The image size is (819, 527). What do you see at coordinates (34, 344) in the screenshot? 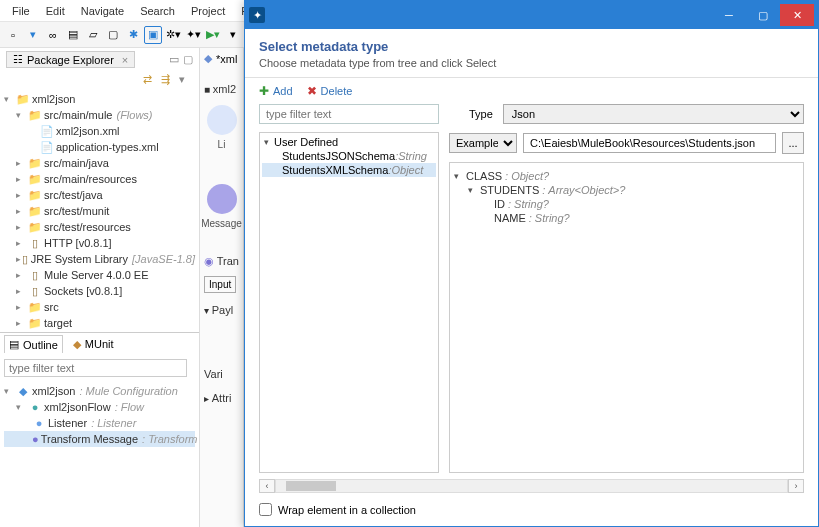
I see `outline-tab: ▤ Outline` at bounding box center [34, 344].